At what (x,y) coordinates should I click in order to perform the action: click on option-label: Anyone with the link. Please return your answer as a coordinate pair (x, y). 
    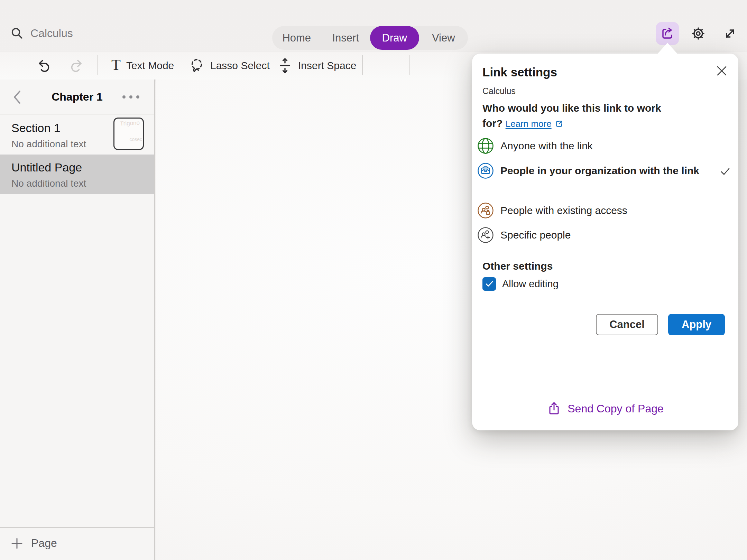
    Looking at the image, I should click on (546, 146).